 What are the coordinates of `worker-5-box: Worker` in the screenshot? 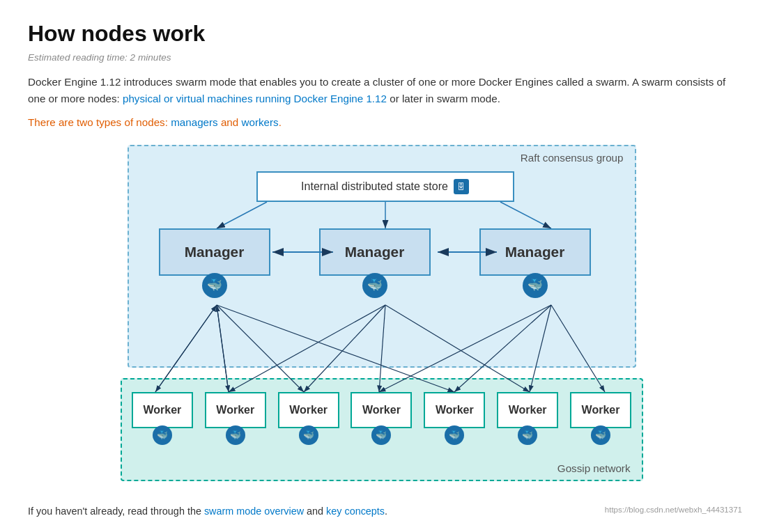 It's located at (454, 410).